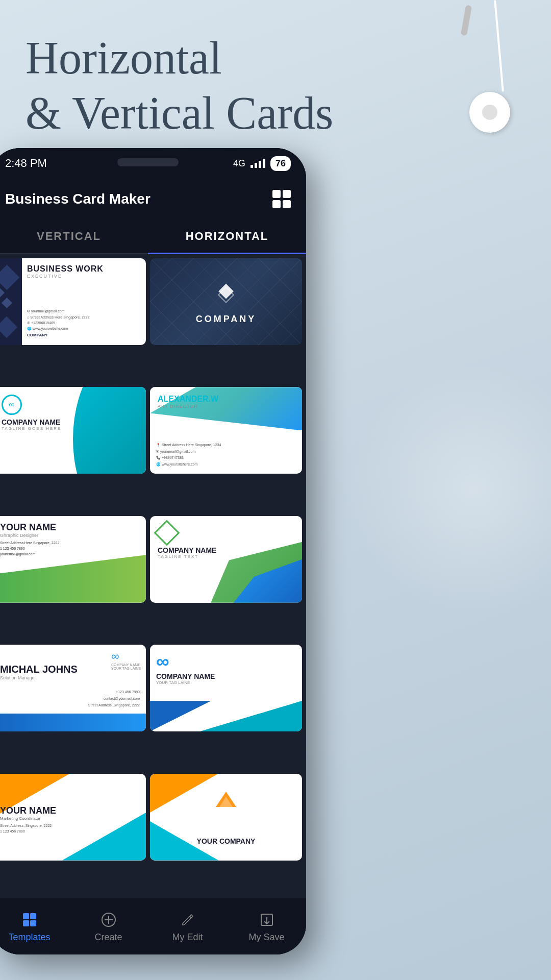 Image resolution: width=551 pixels, height=980 pixels. What do you see at coordinates (85, 276) in the screenshot?
I see `card-1-subtitle: EXECUTIVE` at bounding box center [85, 276].